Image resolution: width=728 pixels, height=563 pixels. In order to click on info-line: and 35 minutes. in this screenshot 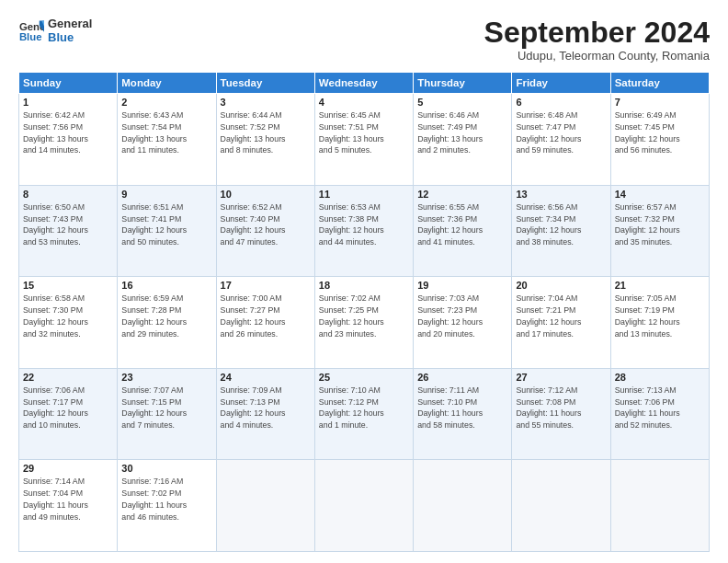, I will do `click(643, 242)`.